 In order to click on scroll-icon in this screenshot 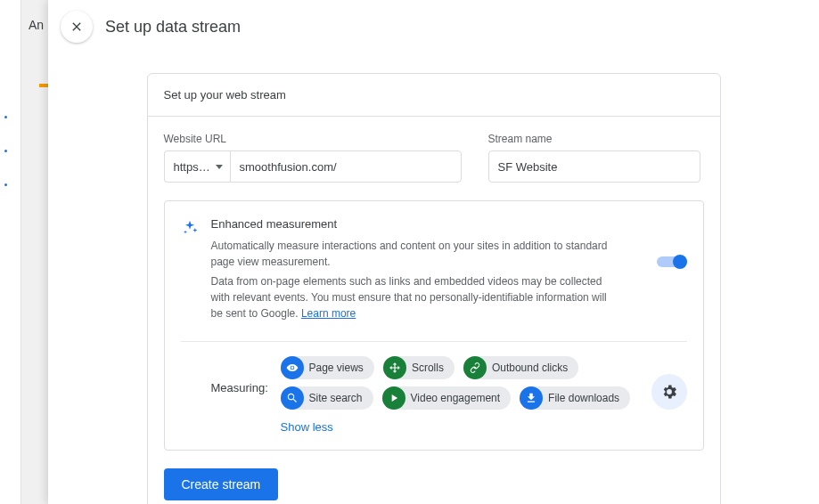, I will do `click(395, 368)`.